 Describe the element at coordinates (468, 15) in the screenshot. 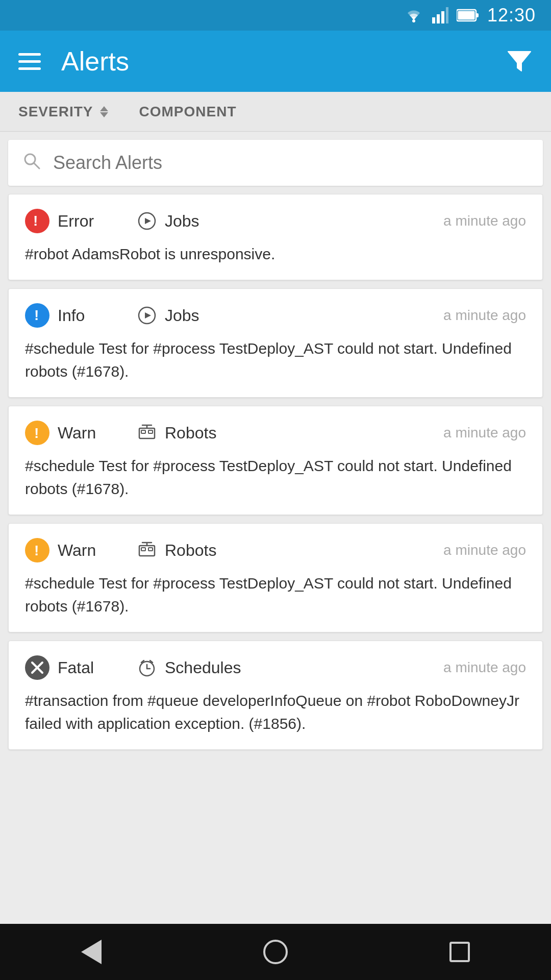

I see `battery-icon` at that location.